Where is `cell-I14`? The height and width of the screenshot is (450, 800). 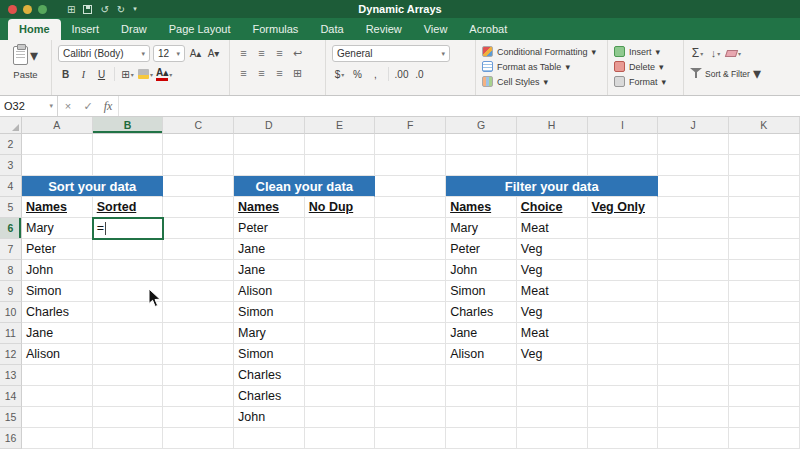
cell-I14 is located at coordinates (624, 396).